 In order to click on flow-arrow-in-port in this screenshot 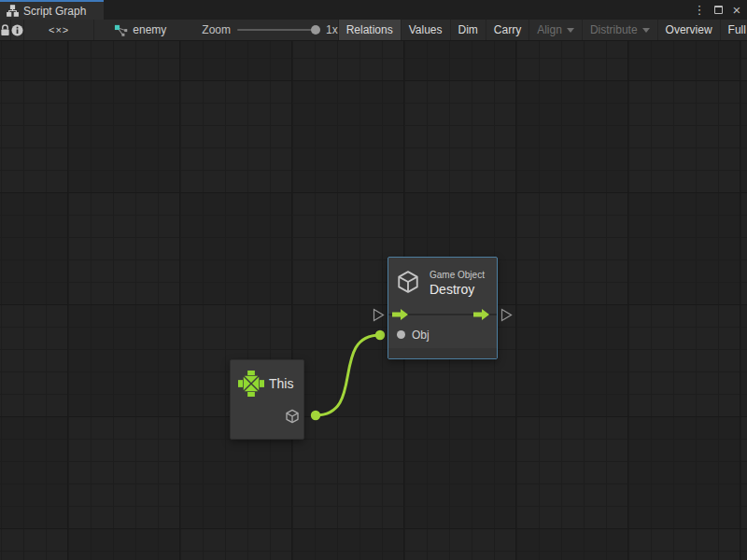, I will do `click(400, 315)`.